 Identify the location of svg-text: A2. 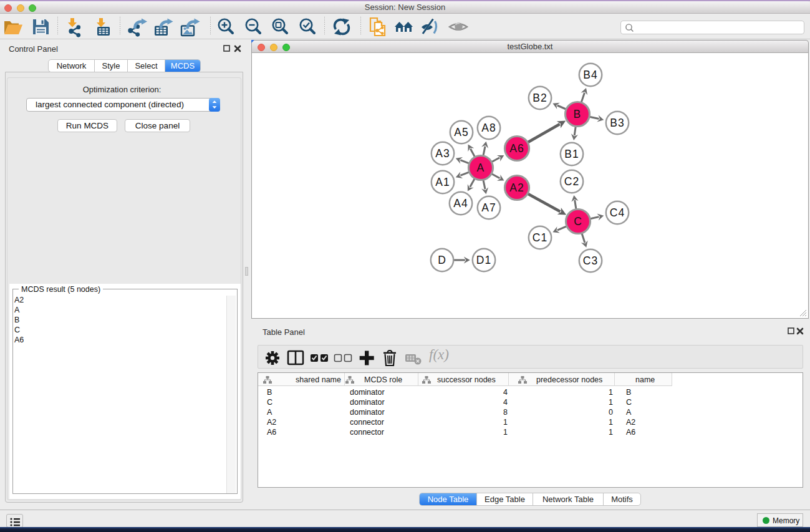
(517, 188).